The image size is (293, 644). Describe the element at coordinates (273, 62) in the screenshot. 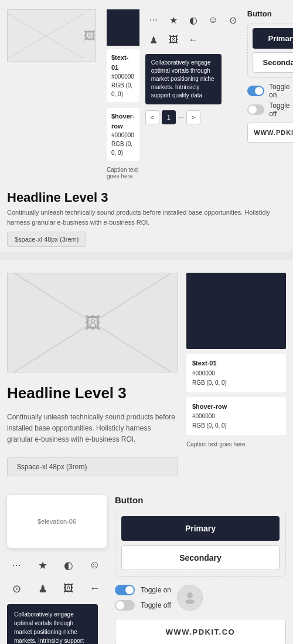

I see `secondary-button-top: Secondary` at that location.